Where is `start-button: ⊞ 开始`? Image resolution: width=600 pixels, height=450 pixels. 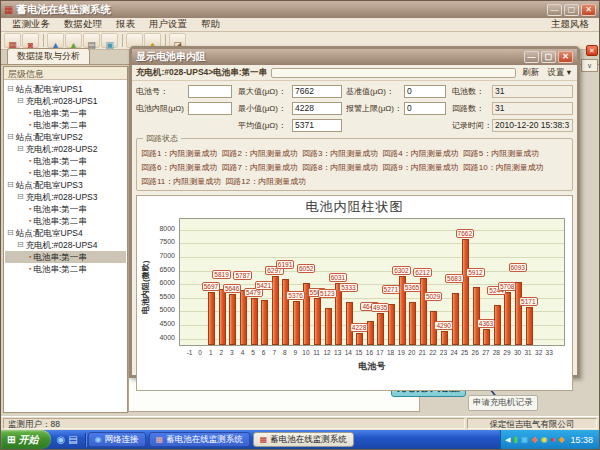
start-button: ⊞ 开始 is located at coordinates (26, 440).